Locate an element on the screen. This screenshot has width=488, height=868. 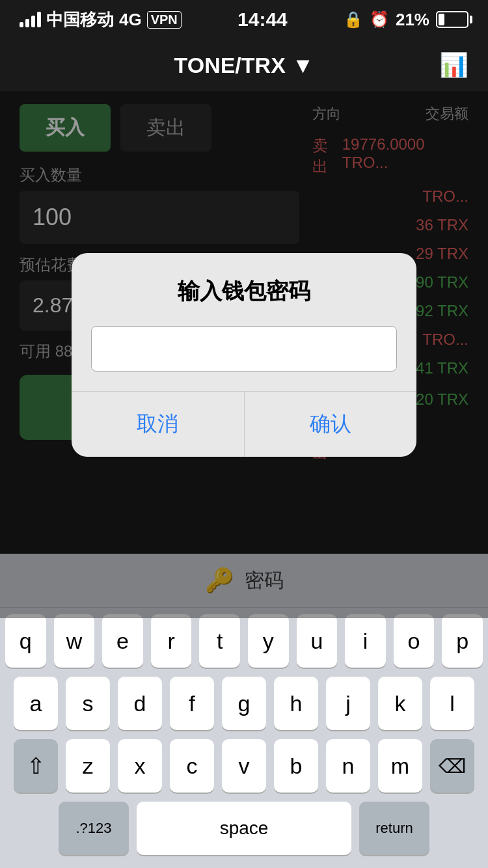
status-right: 🔒 ⏰ 21% is located at coordinates (406, 20).